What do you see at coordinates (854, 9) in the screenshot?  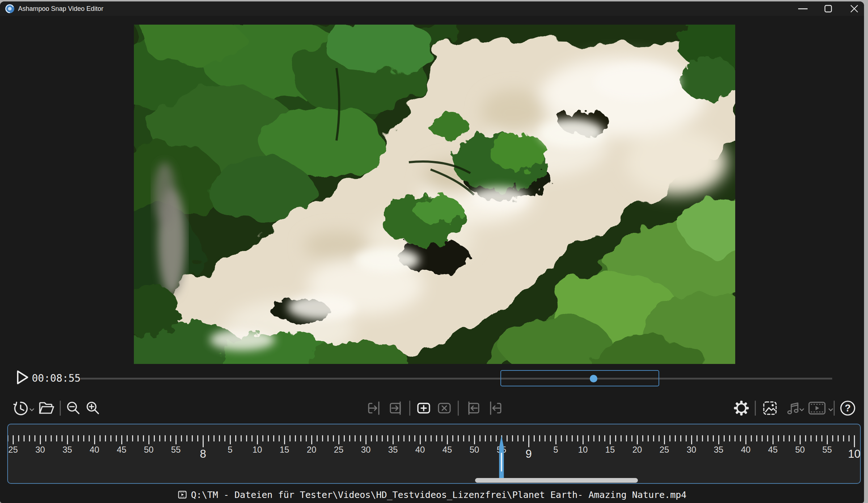 I see `close-button` at bounding box center [854, 9].